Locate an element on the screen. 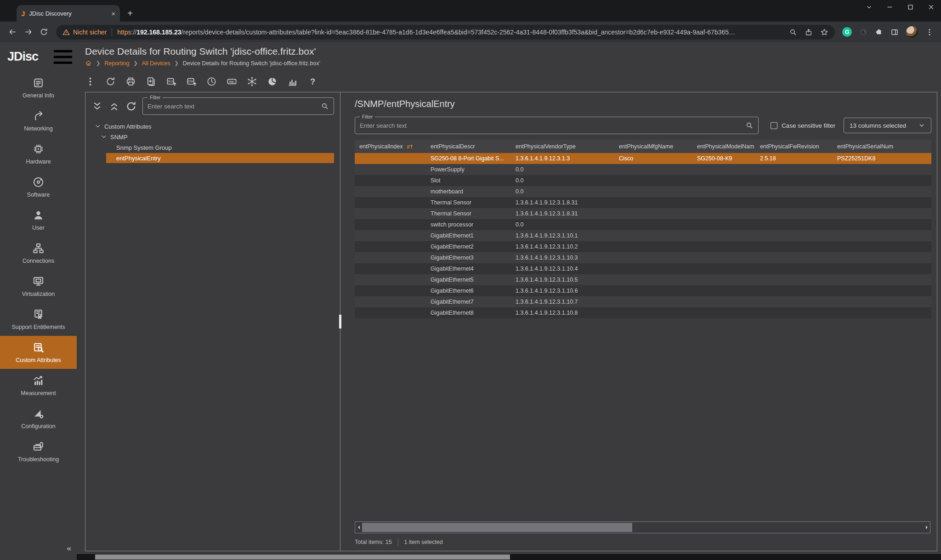 Image resolution: width=941 pixels, height=560 pixels. sql-icon: SQL is located at coordinates (232, 82).